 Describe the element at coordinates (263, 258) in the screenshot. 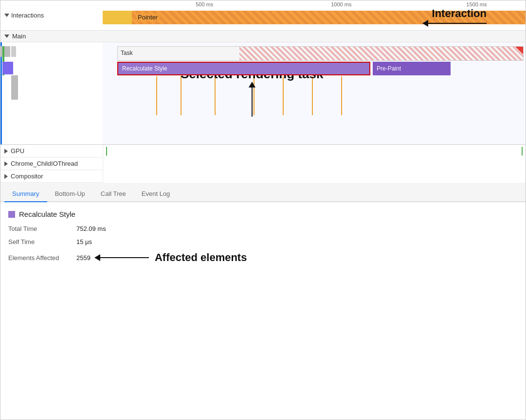

I see `summary-row-affected: Elements Affected 2559 Affected elements` at that location.